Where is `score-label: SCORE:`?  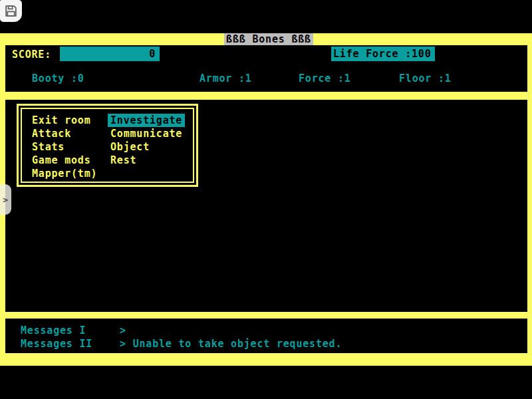 score-label: SCORE: is located at coordinates (32, 55).